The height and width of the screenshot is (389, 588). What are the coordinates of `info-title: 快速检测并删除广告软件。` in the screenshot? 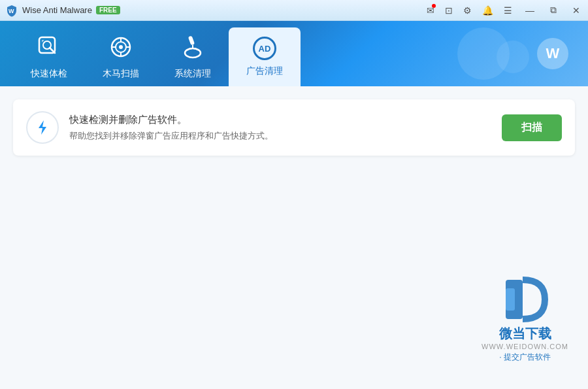 It's located at (280, 120).